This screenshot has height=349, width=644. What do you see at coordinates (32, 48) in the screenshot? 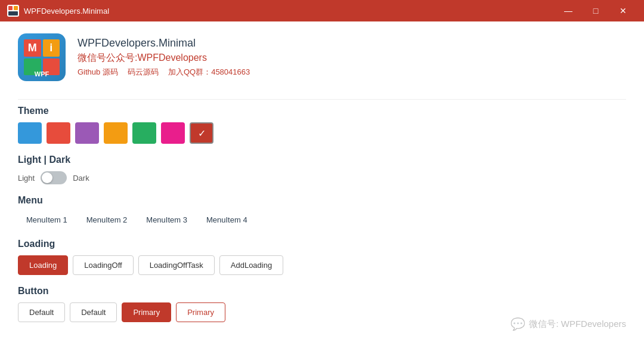
I see `logo-m: M` at bounding box center [32, 48].